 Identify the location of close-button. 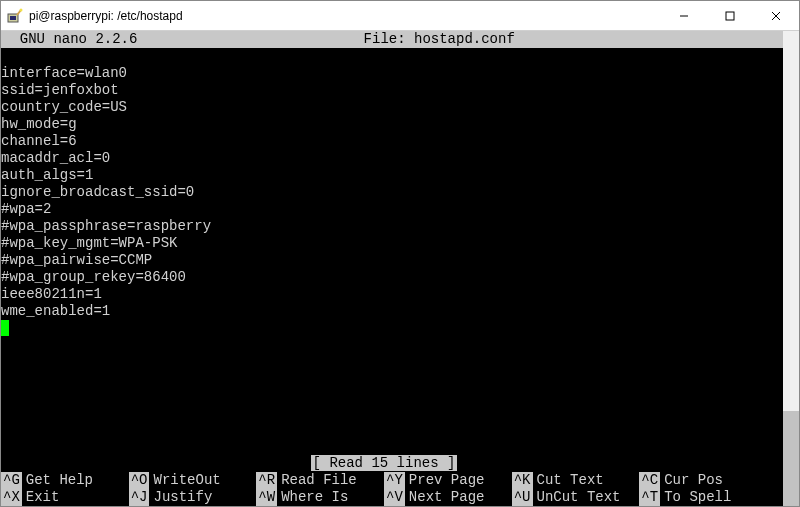
(776, 16).